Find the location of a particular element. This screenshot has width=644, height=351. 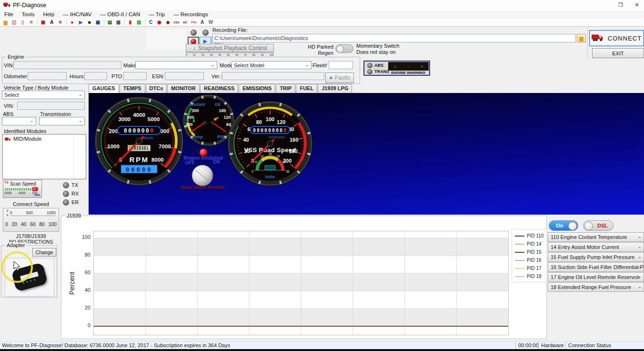

gear-disabled-icon: ✳ is located at coordinates (60, 22).